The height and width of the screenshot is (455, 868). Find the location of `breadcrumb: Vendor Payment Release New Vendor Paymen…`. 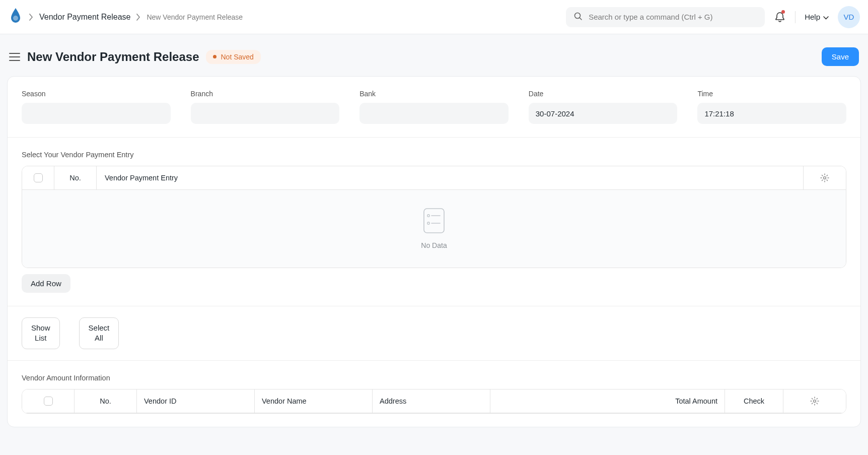

breadcrumb: Vendor Payment Release New Vendor Paymen… is located at coordinates (298, 17).